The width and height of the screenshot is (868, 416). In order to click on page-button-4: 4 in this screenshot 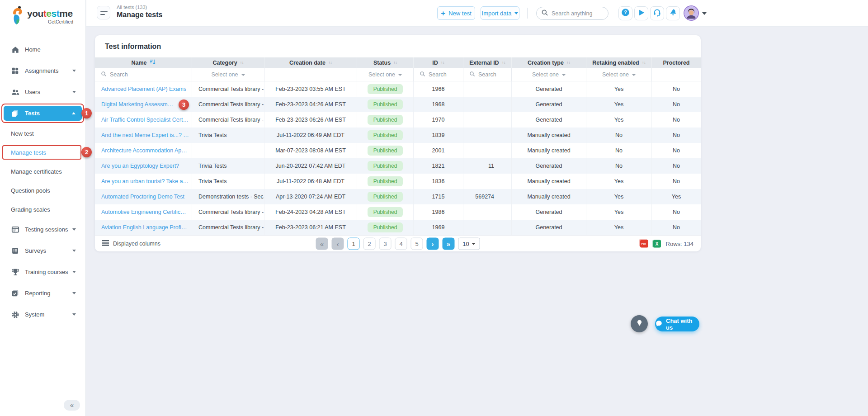, I will do `click(401, 243)`.